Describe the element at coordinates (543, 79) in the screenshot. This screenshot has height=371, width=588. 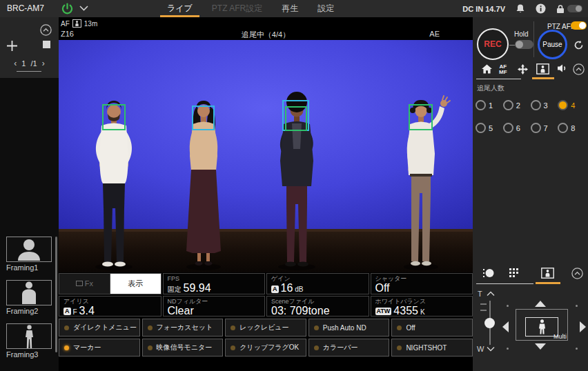
I see `active-tab-underline` at that location.